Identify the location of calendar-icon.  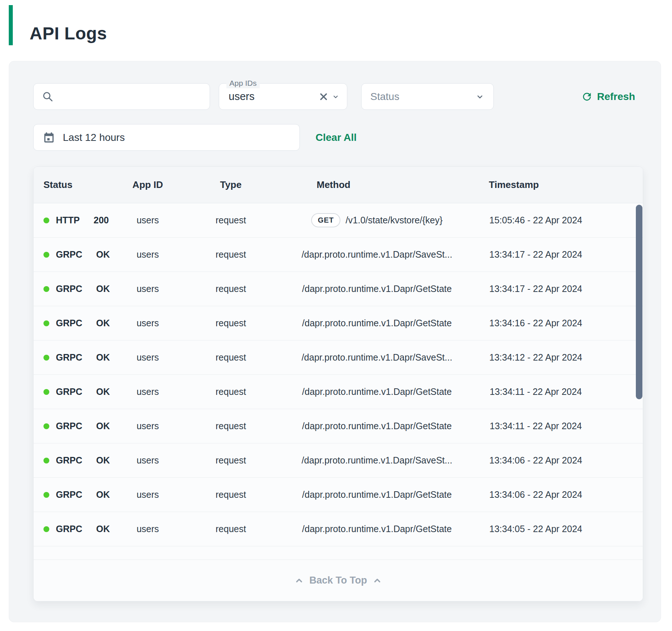
(49, 138).